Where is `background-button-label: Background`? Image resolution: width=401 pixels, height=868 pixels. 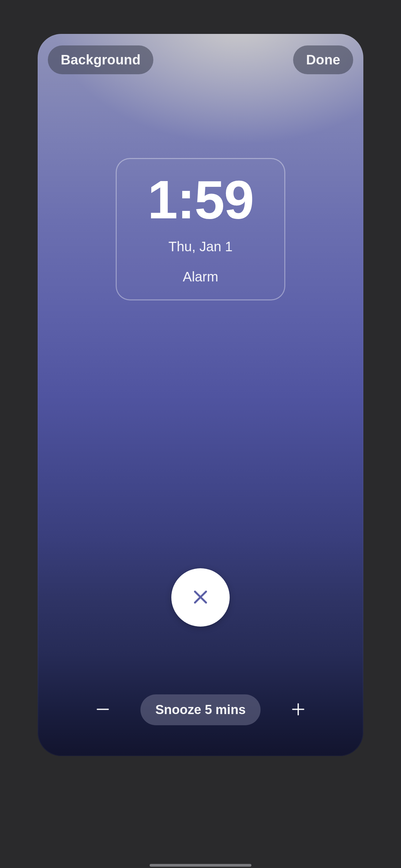 background-button-label: Background is located at coordinates (100, 60).